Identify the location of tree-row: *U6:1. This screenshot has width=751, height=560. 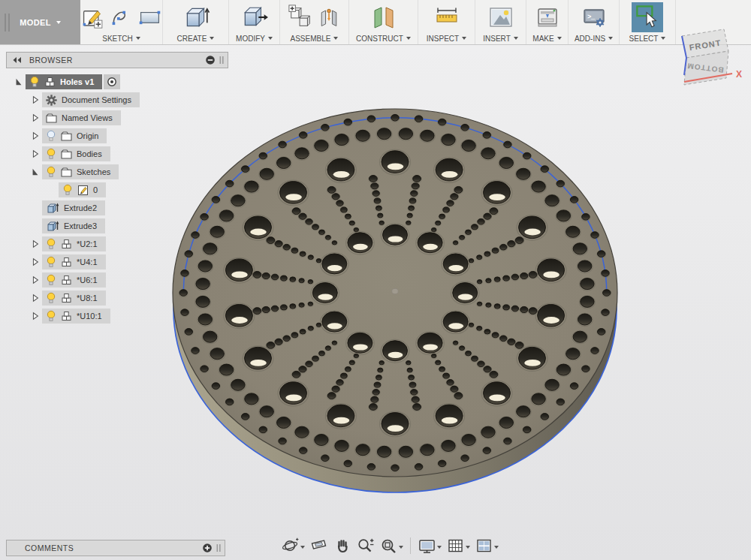
(117, 280).